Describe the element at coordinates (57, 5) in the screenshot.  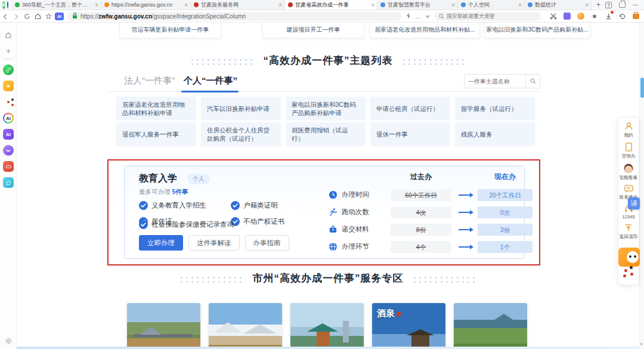
I see `tab-360-nav: 360导航_一个主页，整个世界 ×` at that location.